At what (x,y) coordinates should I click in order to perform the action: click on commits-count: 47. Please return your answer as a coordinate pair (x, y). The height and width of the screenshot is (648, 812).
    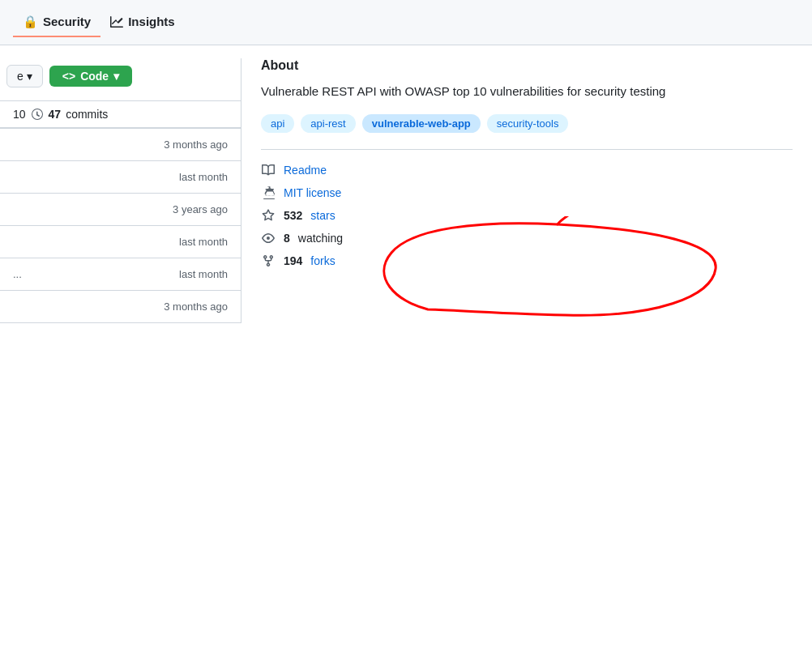
    Looking at the image, I should click on (55, 114).